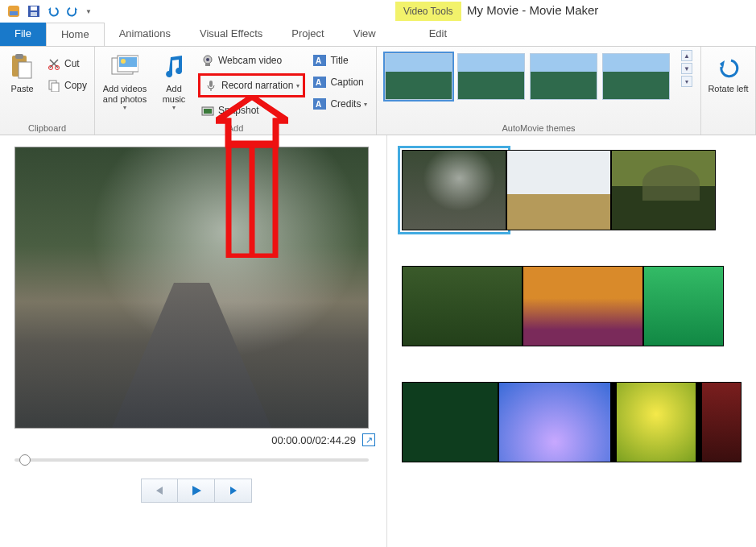  I want to click on cut-icon, so click(54, 64).